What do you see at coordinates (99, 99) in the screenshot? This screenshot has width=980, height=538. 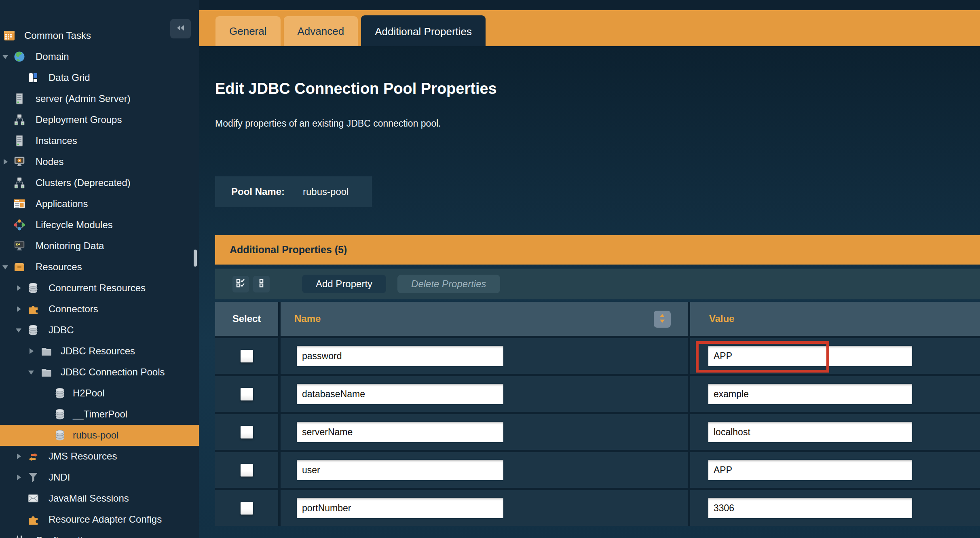 I see `sidebar-item-server-admin-server-: server (Admin Server)` at bounding box center [99, 99].